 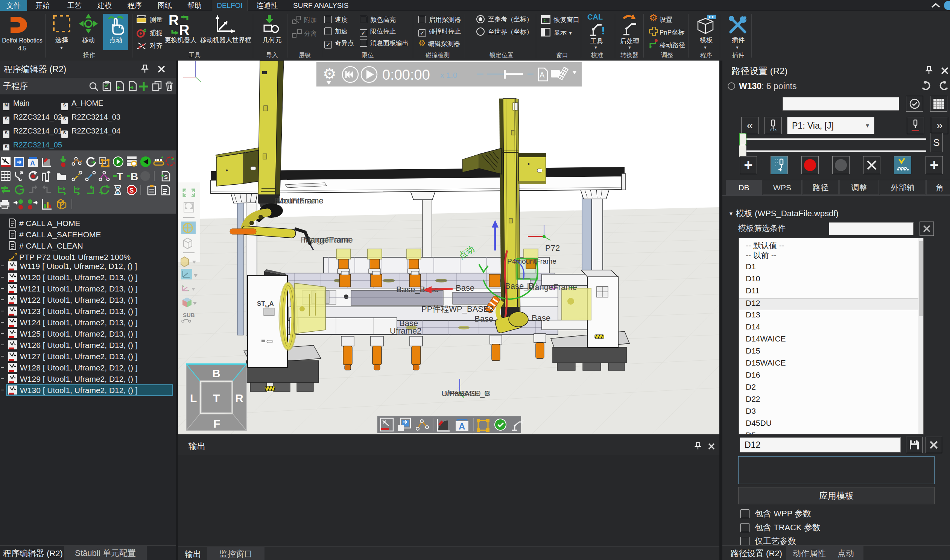 What do you see at coordinates (79, 322) in the screenshot?
I see `svg-text:W124 [ Utool1, Uframe2, D13,: W124 [ Utool1, Uframe2, D13, () ]` at bounding box center [79, 322].